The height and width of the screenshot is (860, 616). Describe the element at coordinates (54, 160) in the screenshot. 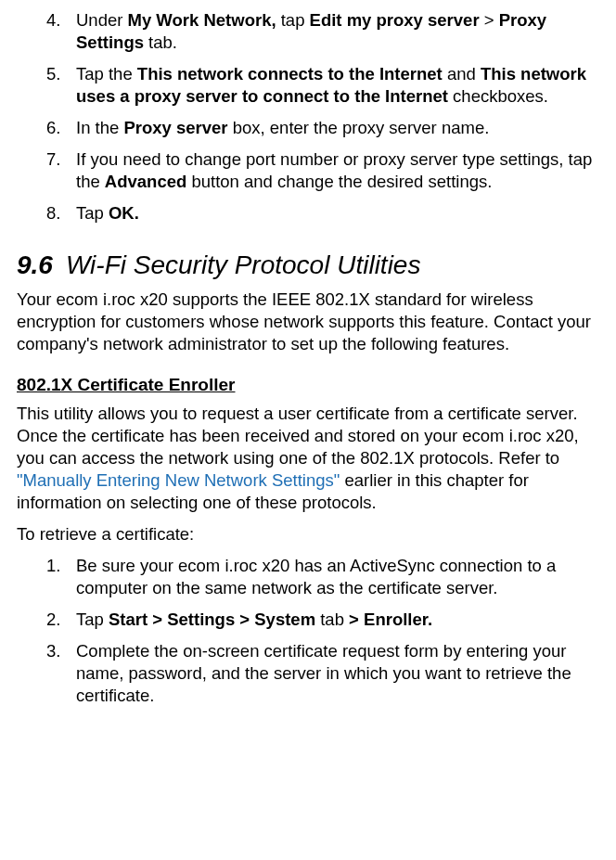

I see `list-number: 7.` at that location.